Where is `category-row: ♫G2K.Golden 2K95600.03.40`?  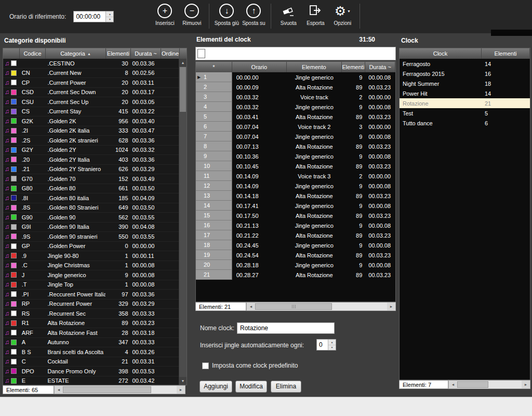
category-row: ♫G2K.Golden 2K95600.03.40 is located at coordinates (91, 122).